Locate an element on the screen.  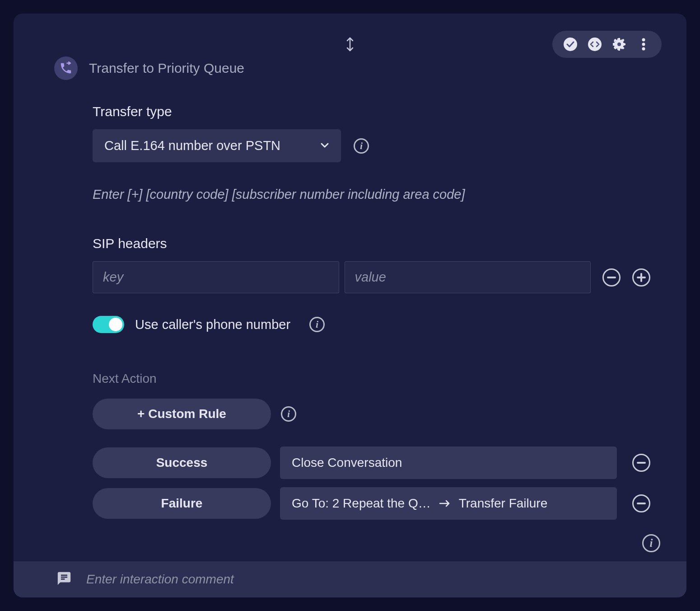
toggle-knob is located at coordinates (116, 324).